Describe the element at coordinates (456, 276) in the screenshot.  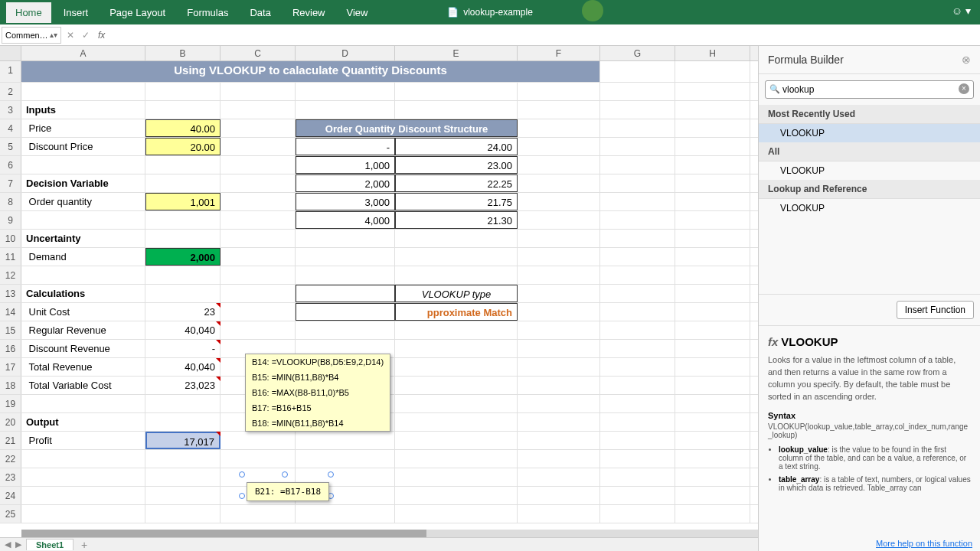
I see `cell-E12` at that location.